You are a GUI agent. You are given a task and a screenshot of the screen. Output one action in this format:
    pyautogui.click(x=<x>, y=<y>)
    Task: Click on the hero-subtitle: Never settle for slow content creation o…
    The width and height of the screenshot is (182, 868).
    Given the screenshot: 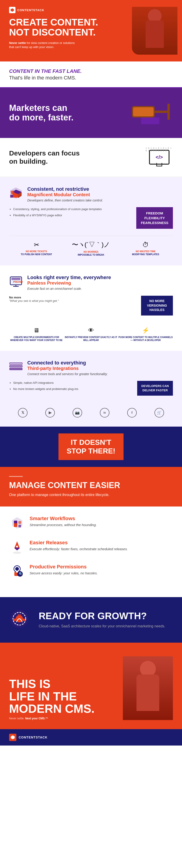 What is the action you would take?
    pyautogui.click(x=43, y=45)
    